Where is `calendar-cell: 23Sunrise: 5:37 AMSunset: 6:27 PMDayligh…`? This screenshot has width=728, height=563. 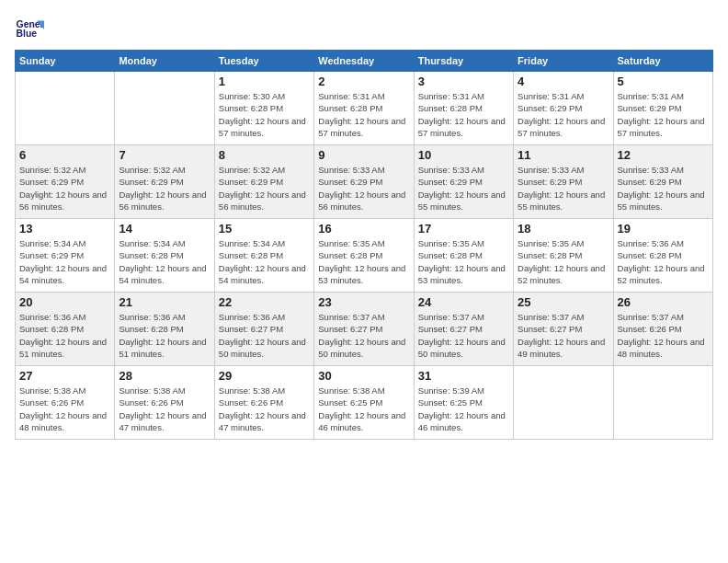
calendar-cell: 23Sunrise: 5:37 AMSunset: 6:27 PMDayligh… is located at coordinates (364, 329).